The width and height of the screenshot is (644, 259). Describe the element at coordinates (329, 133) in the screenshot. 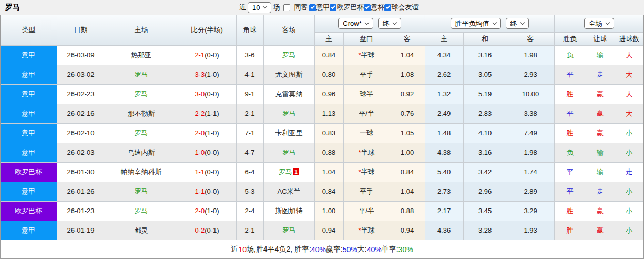

I see `ah-home-odds-cell: 0.83` at that location.